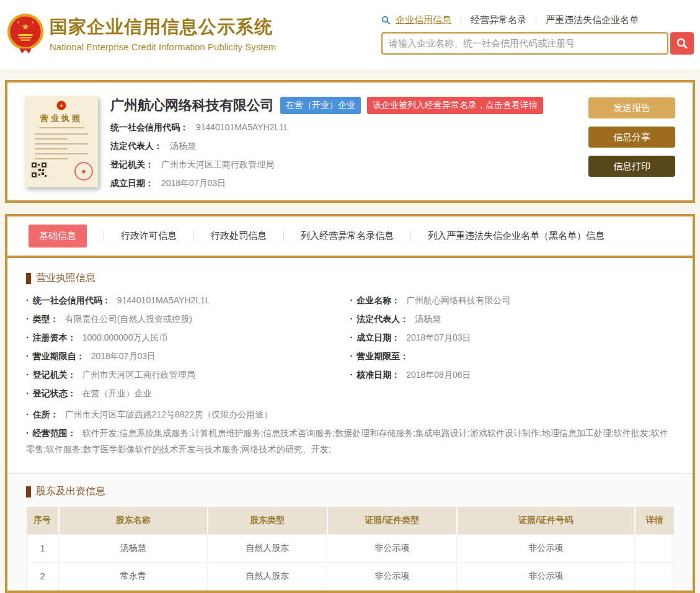 The image size is (700, 593). I want to click on table-row: 1 汤杨慧 自然人股东 非公示项 非公示项, so click(350, 548).